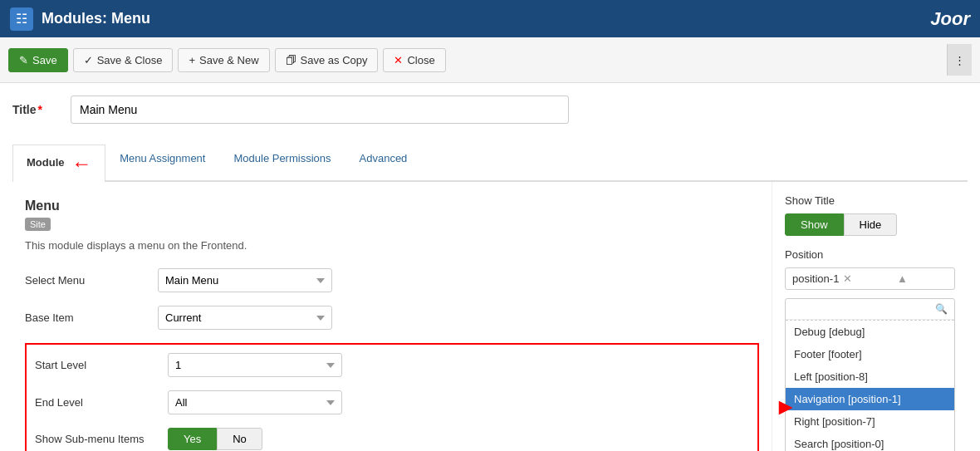 This screenshot has width=980, height=451. I want to click on save-icon: ✎, so click(23, 60).